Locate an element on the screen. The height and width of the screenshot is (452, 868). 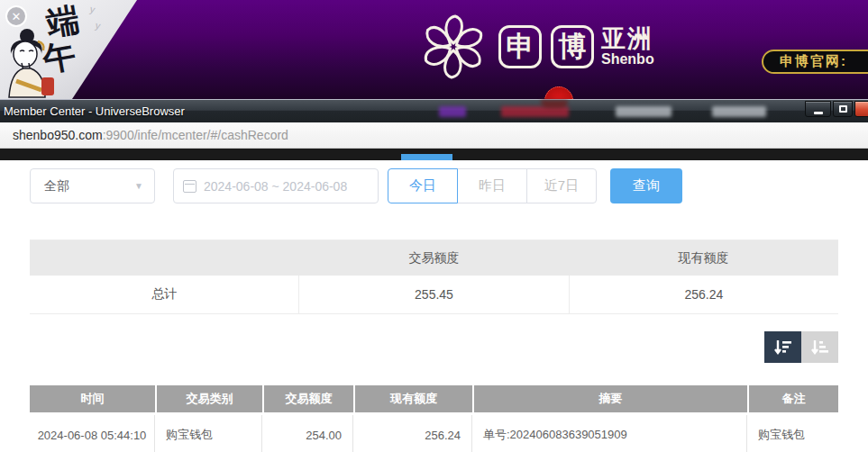
brand-logo: 申 博 亚洲 Shenbo is located at coordinates (535, 47).